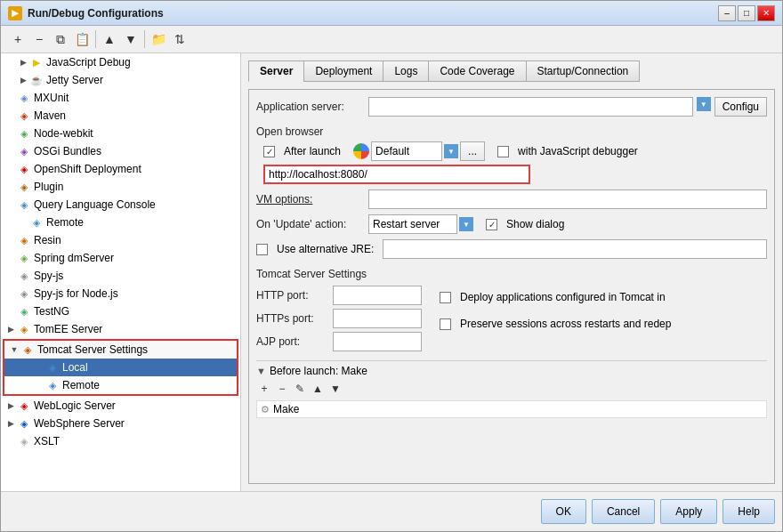  Describe the element at coordinates (504, 151) in the screenshot. I see `js-debugger-checkbox` at that location.